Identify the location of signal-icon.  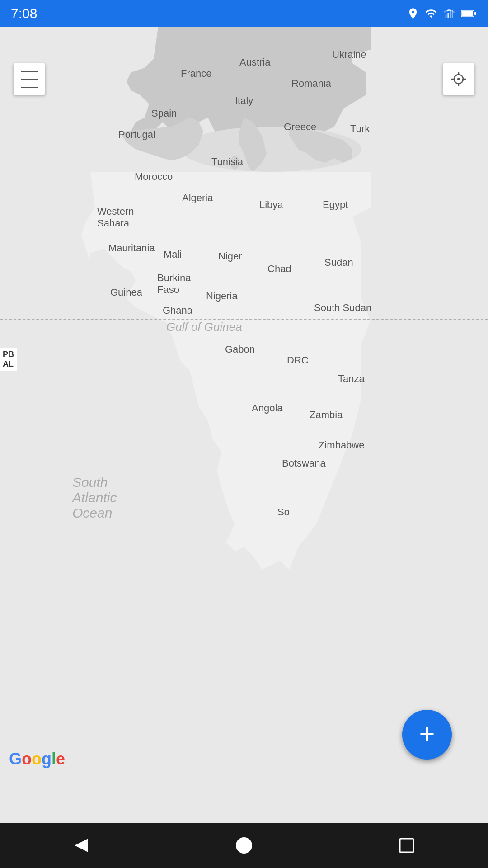
(449, 14).